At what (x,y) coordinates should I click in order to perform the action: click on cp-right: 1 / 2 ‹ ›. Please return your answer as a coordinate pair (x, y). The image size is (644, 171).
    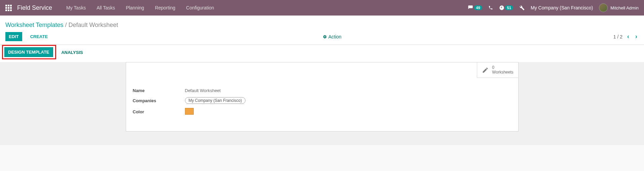
    Looking at the image, I should click on (626, 36).